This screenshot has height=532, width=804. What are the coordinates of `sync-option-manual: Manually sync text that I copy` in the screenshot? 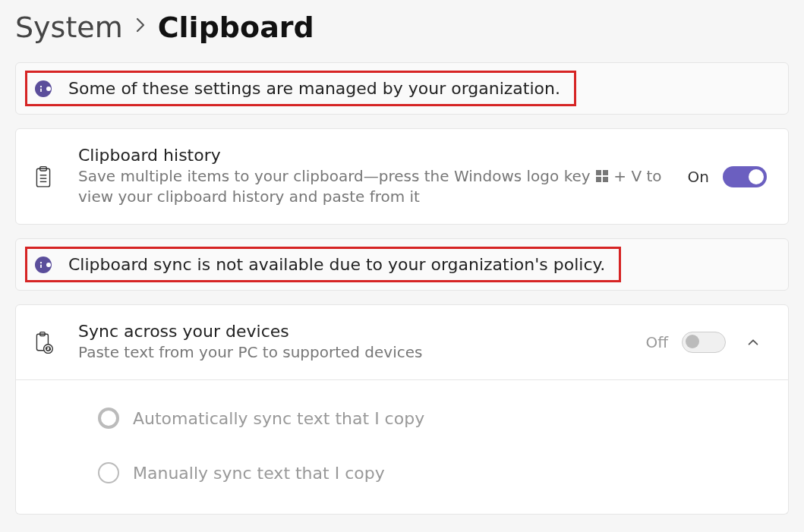 It's located at (433, 473).